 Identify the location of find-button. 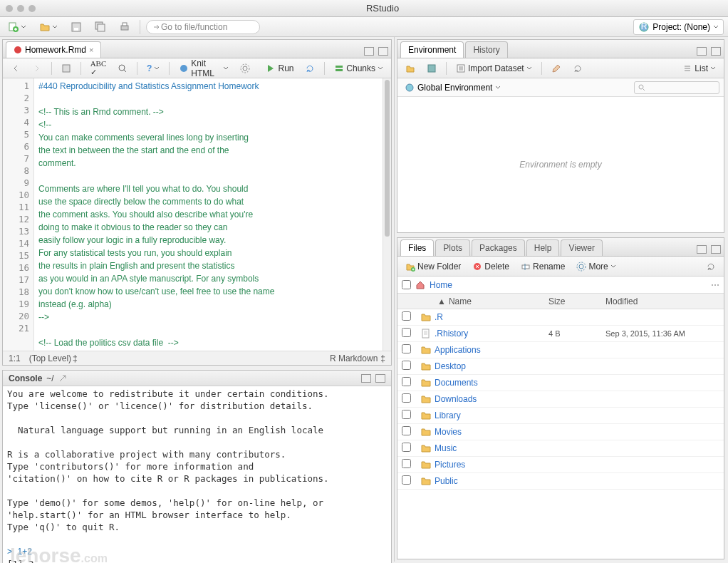
(123, 68).